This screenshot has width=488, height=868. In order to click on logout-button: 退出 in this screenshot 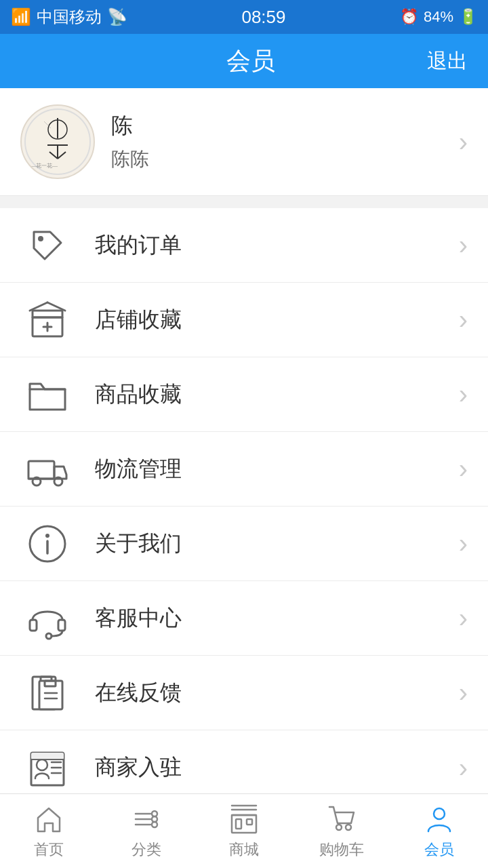, I will do `click(447, 61)`.